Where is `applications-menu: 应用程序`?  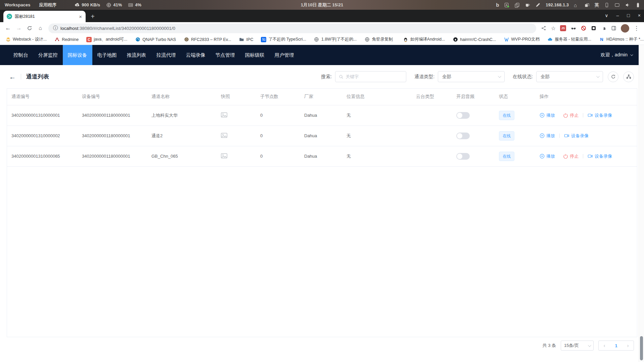
applications-menu: 应用程序 is located at coordinates (48, 5).